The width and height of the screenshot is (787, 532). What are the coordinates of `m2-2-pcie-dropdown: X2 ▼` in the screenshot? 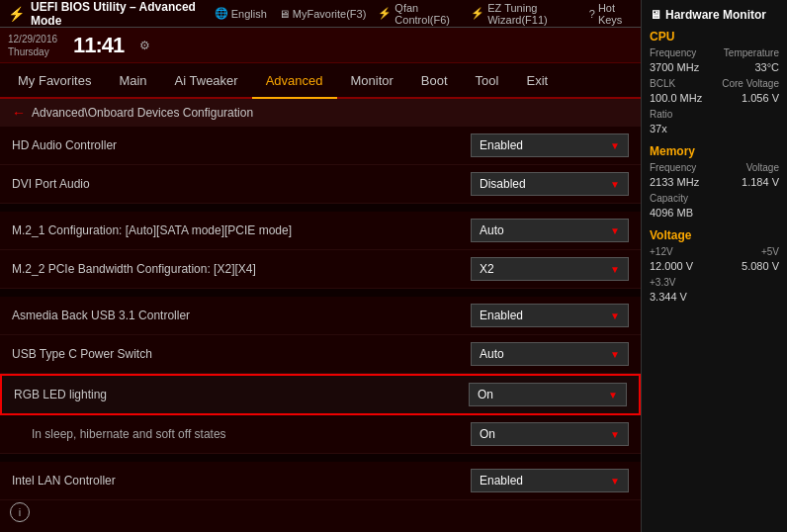 It's located at (550, 269).